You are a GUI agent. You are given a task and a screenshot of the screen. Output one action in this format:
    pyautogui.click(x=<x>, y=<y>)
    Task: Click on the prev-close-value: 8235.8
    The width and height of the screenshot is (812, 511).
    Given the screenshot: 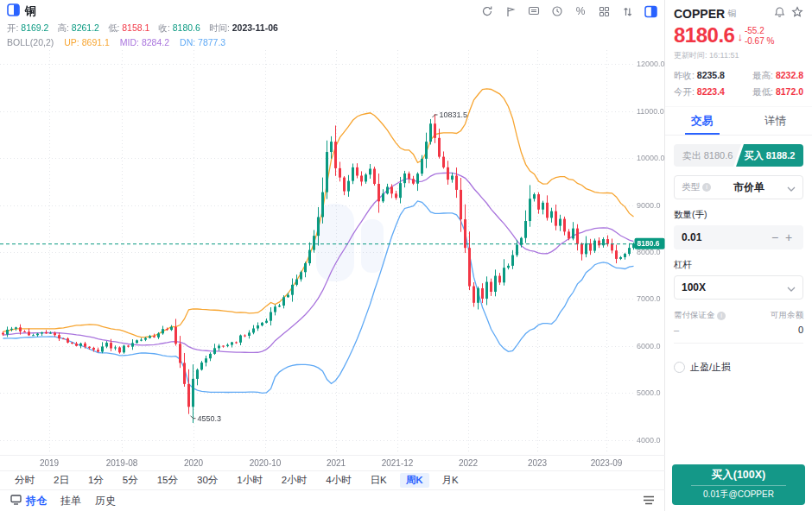 What is the action you would take?
    pyautogui.click(x=711, y=75)
    